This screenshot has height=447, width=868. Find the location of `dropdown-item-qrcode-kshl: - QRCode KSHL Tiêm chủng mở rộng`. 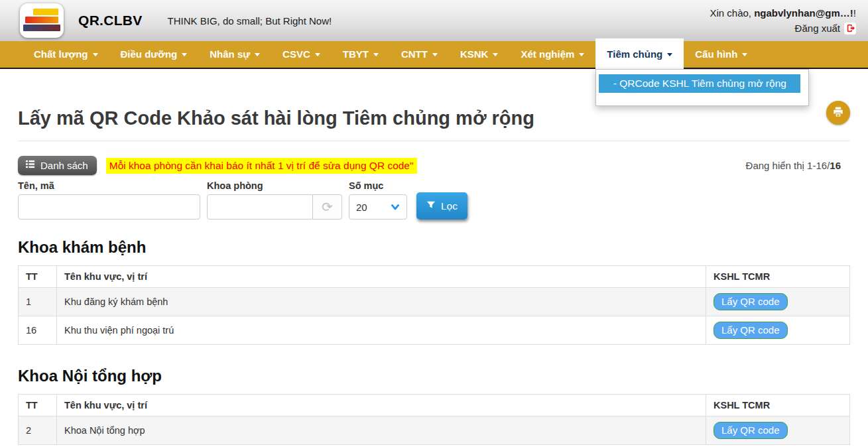

dropdown-item-qrcode-kshl: - QRCode KSHL Tiêm chủng mở rộng is located at coordinates (700, 84).